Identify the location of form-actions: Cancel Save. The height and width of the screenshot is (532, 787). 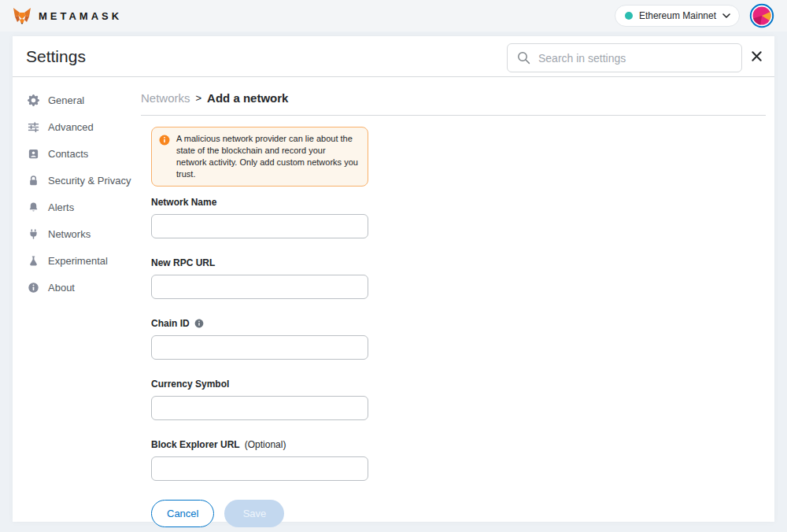
(260, 513).